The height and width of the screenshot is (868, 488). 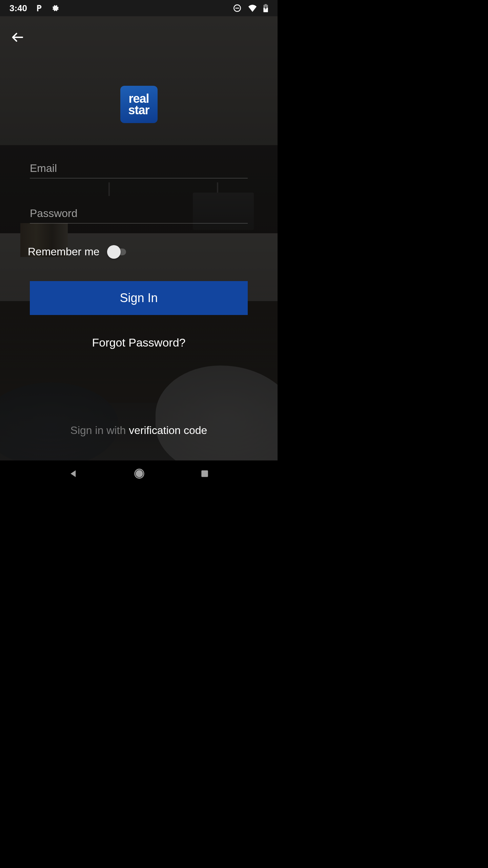 I want to click on status-time: 3:40, so click(x=18, y=8).